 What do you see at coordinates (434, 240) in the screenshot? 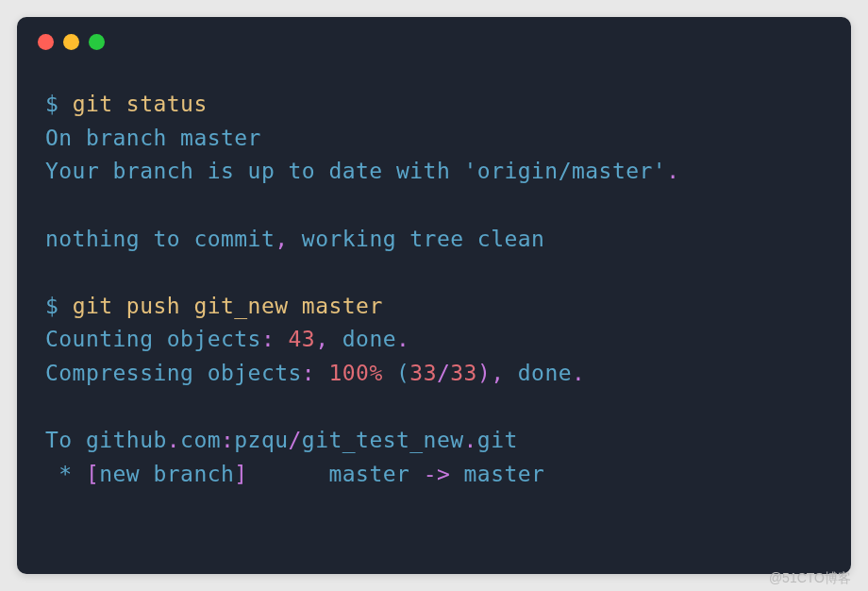
I see `terminal-line: nothing to commit, working tree clean` at bounding box center [434, 240].